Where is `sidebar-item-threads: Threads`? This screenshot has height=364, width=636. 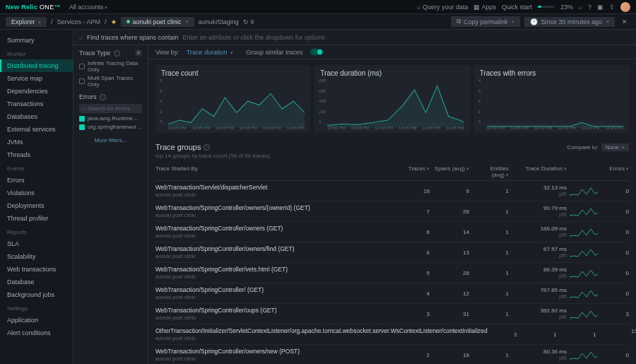 sidebar-item-threads: Threads is located at coordinates (37, 155).